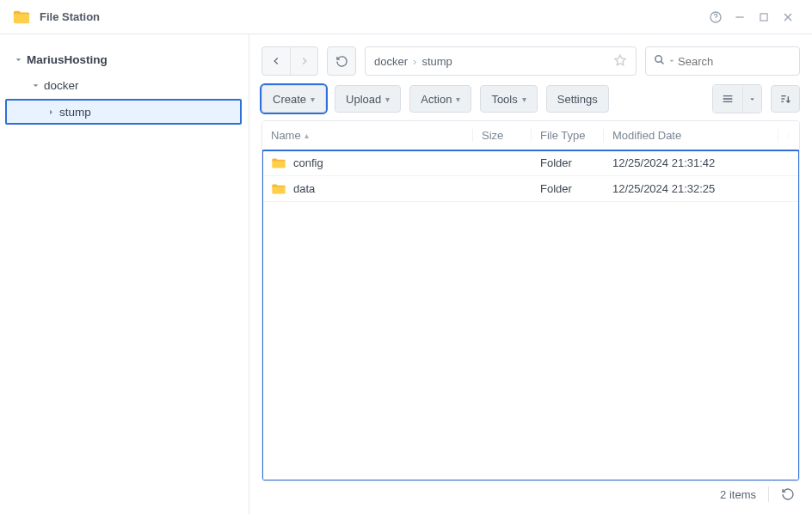 The width and height of the screenshot is (812, 514). Describe the element at coordinates (764, 17) in the screenshot. I see `maximize-icon` at that location.